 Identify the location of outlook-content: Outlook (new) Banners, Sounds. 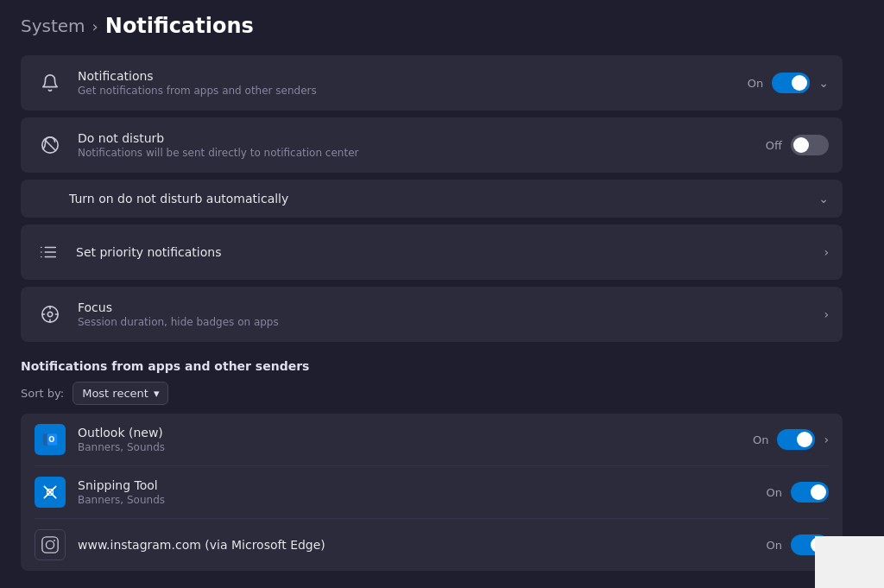
(415, 439).